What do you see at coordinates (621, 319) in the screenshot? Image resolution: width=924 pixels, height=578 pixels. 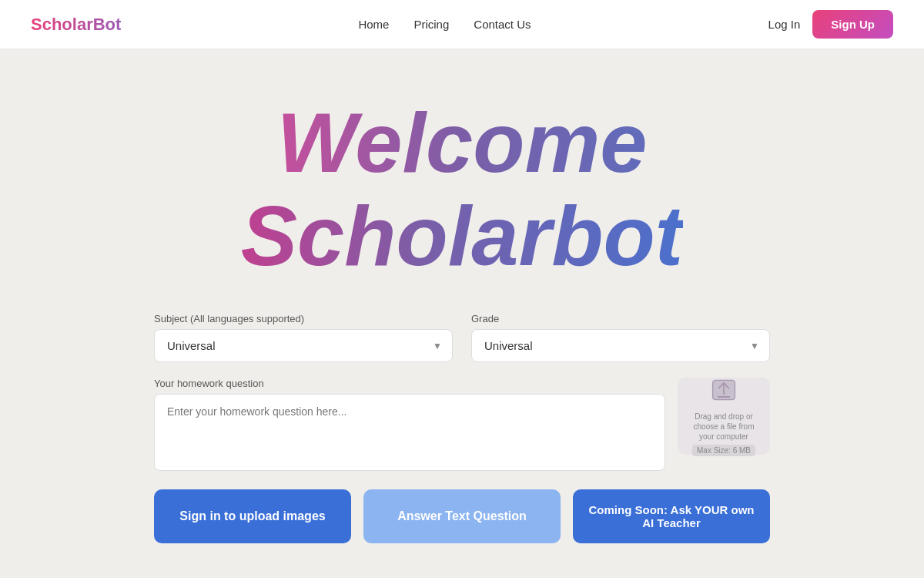 I see `grade-label: Grade` at bounding box center [621, 319].